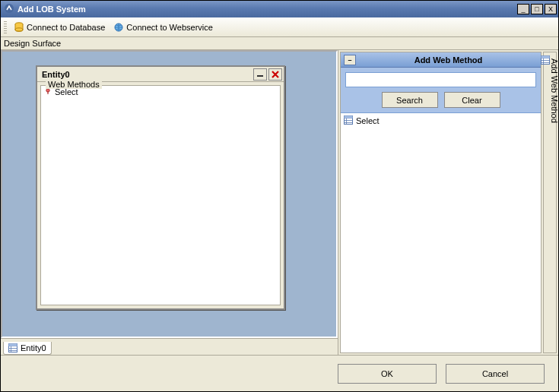  Describe the element at coordinates (368, 121) in the screenshot. I see `result-name: Select` at that location.